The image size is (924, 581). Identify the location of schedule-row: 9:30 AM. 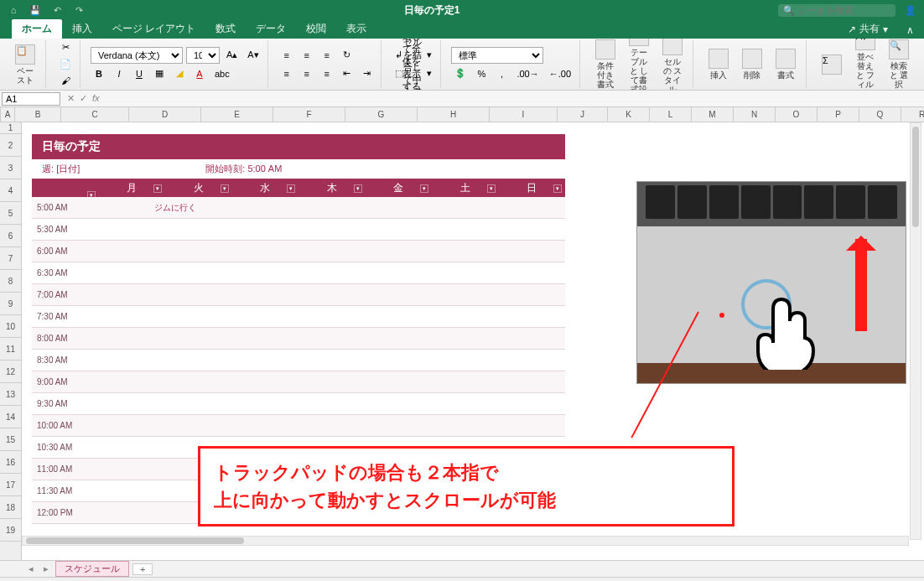
(298, 404).